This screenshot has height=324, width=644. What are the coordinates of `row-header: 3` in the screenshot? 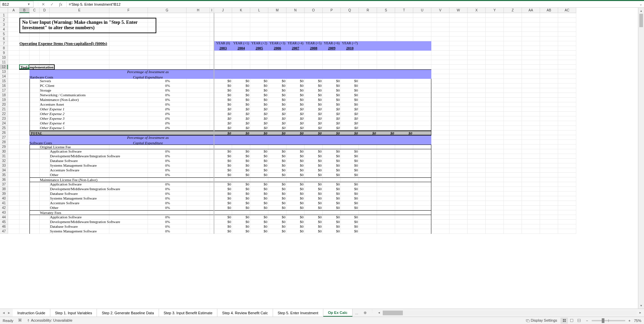 It's located at (4, 25).